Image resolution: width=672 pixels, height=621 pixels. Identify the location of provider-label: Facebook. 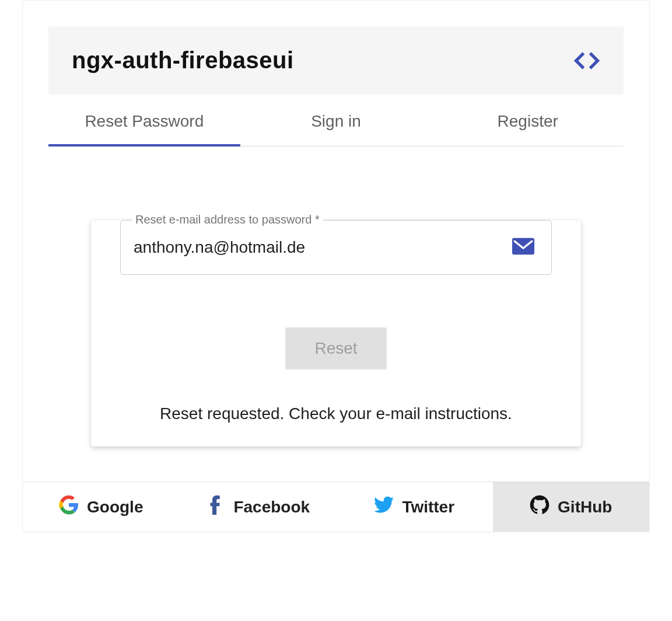
(272, 507).